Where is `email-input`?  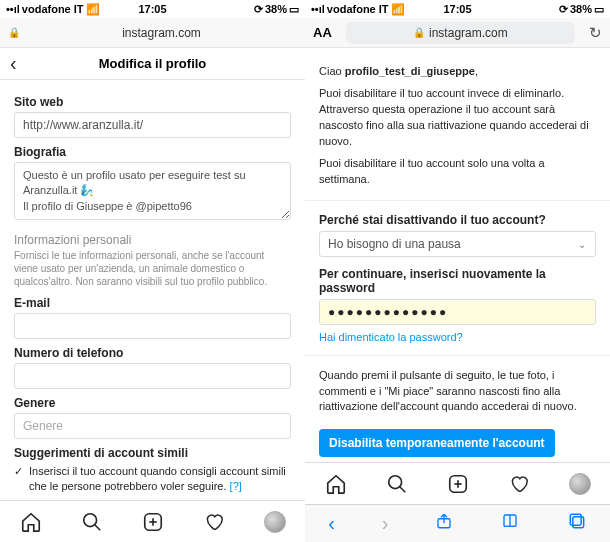
email-input is located at coordinates (152, 326).